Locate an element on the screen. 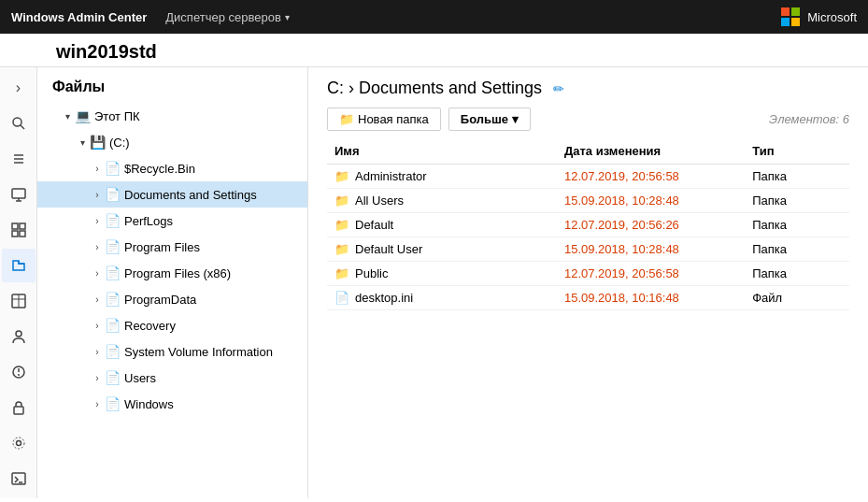 The height and width of the screenshot is (502, 868). users-label: Users is located at coordinates (140, 378).